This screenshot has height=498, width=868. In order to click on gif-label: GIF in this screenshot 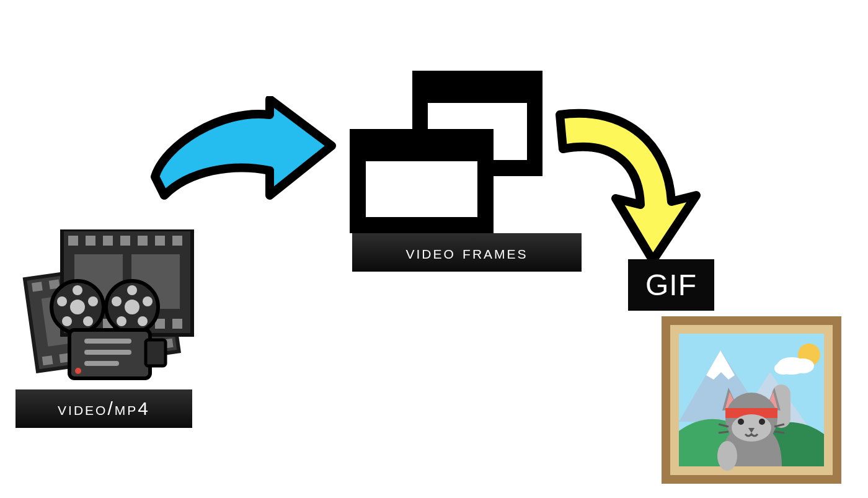, I will do `click(671, 285)`.